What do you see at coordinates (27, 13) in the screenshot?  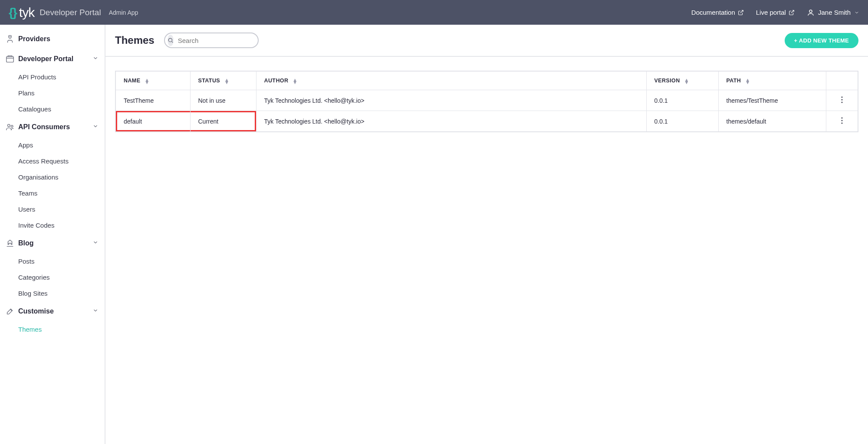 I see `logo-brand: tyk` at bounding box center [27, 13].